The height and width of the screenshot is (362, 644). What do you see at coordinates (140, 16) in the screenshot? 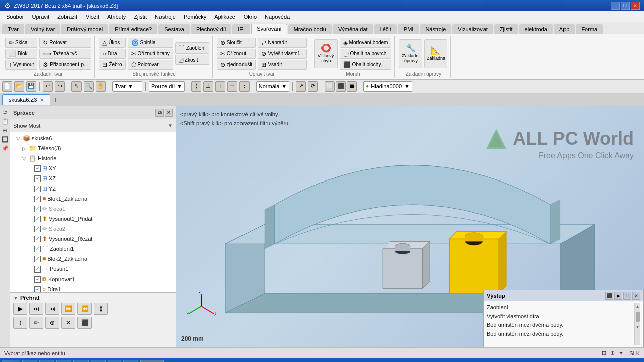
I see `menu-zjistit: Zjistit` at bounding box center [140, 16].